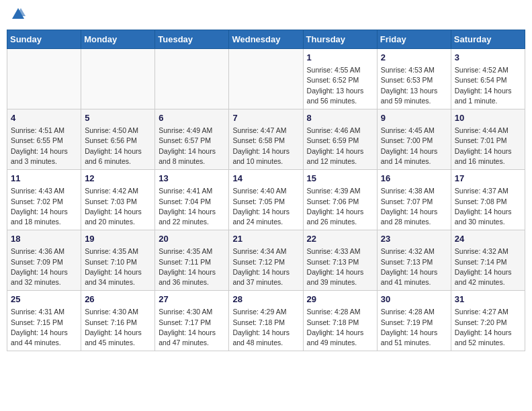  Describe the element at coordinates (488, 200) in the screenshot. I see `calendar-cell: 17Sunrise: 4:37 AM Sunset: 7:08 PM Dayli…` at that location.